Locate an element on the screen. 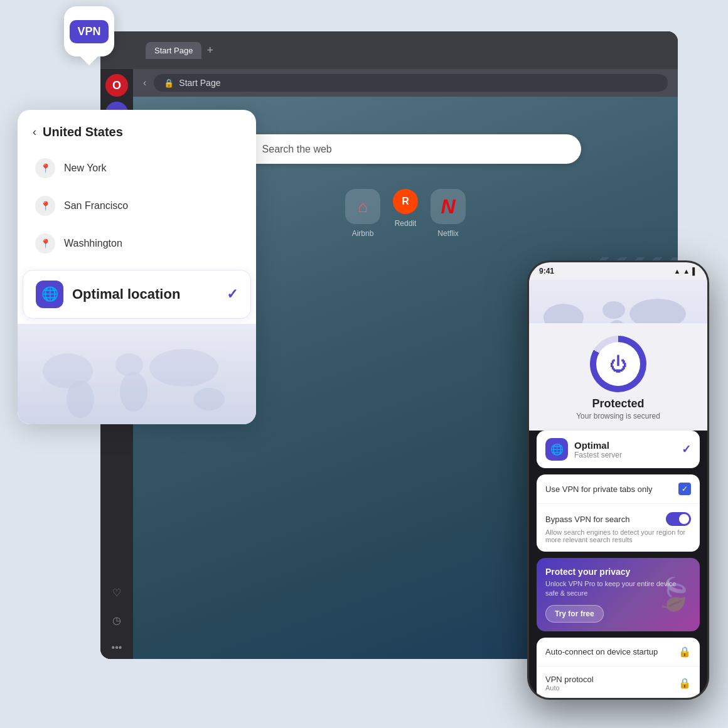  autoconnect-text: Auto-connect on device startup is located at coordinates (601, 651).